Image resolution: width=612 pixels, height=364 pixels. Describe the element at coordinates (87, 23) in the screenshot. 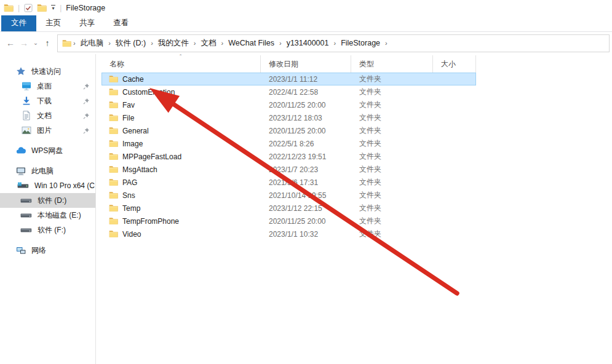

I see `tab-share: 共享` at that location.